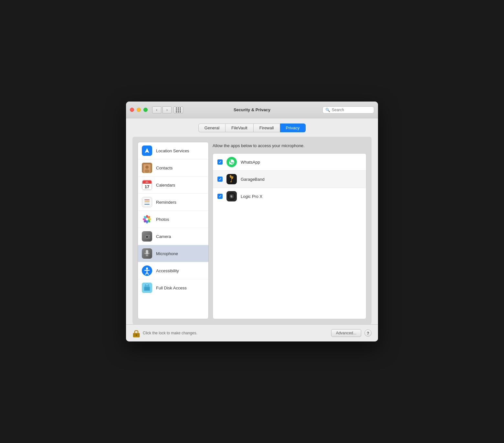 The height and width of the screenshot is (443, 504). I want to click on photos-icon, so click(147, 219).